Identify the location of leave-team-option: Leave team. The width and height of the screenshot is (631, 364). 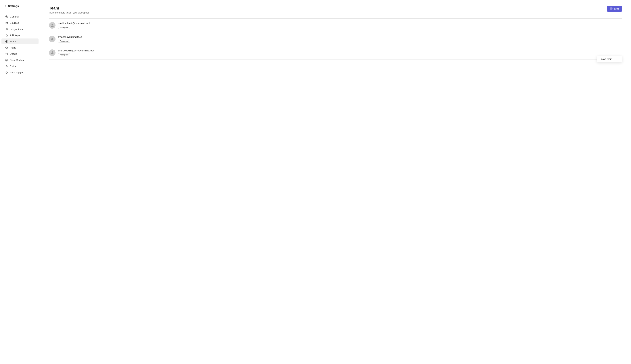
(609, 59).